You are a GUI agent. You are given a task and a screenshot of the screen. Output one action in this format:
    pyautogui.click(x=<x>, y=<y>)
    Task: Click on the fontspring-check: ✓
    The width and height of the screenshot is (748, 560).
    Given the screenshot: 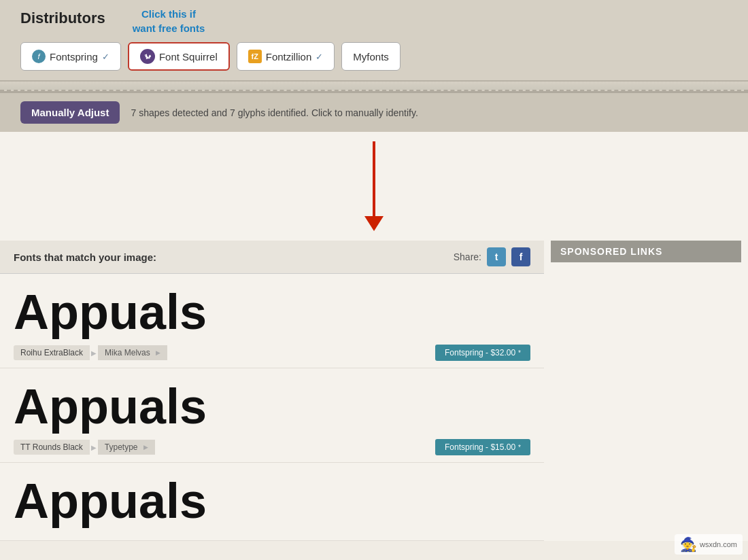 What is the action you would take?
    pyautogui.click(x=106, y=57)
    